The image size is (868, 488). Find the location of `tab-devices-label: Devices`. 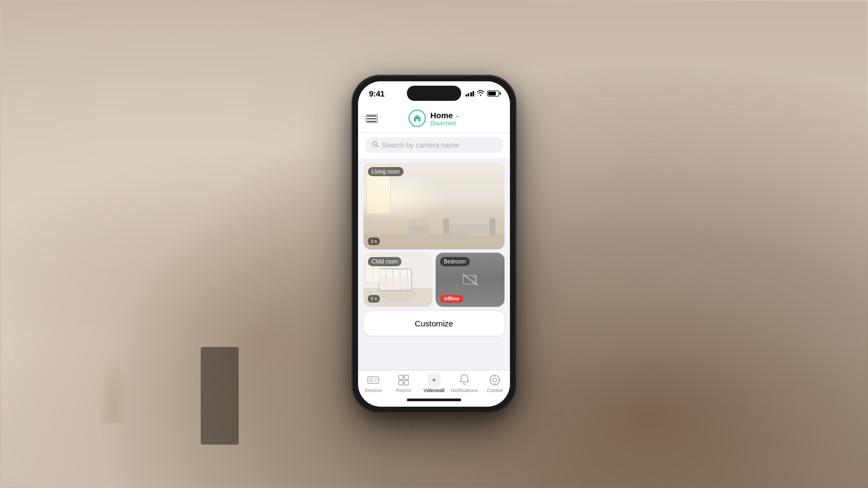

tab-devices-label: Devices is located at coordinates (373, 390).